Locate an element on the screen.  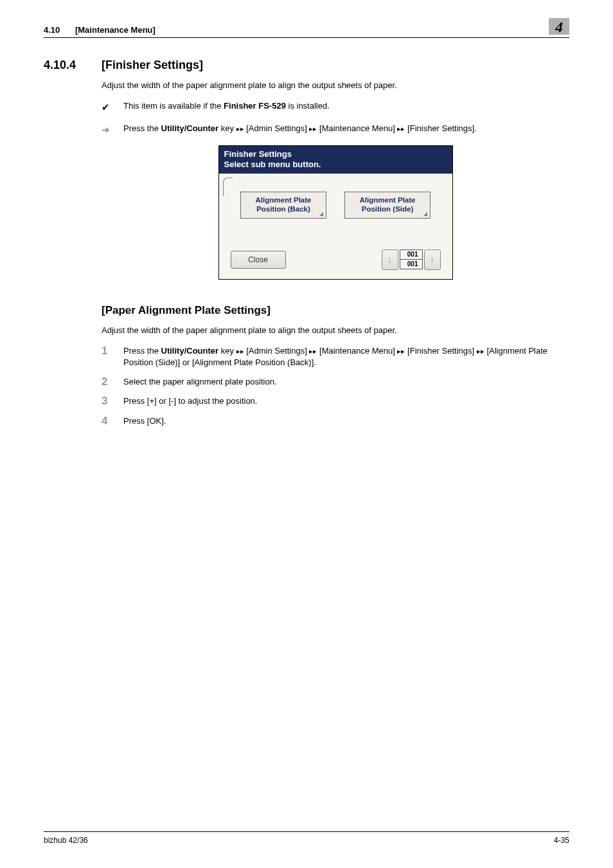
arrow-down-icon: ↓ is located at coordinates (389, 260).